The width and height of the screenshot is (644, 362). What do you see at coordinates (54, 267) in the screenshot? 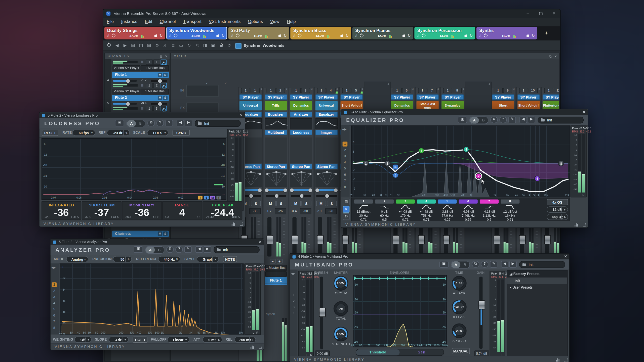
I see `expand-icon: ◀▶` at bounding box center [54, 267].